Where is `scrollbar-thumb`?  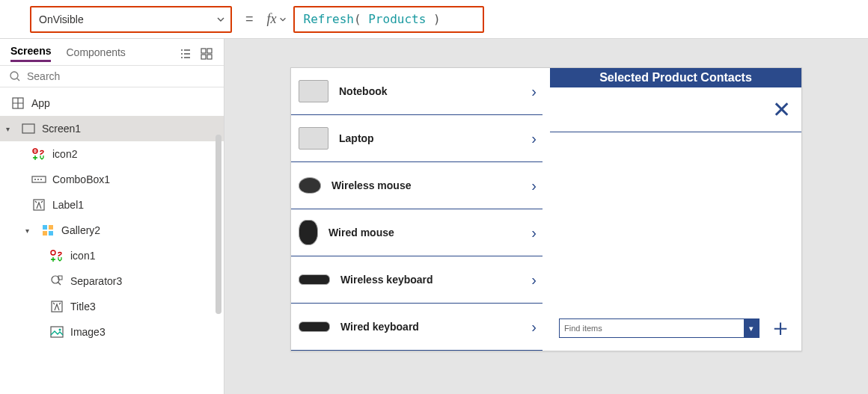
scrollbar-thumb is located at coordinates (218, 224).